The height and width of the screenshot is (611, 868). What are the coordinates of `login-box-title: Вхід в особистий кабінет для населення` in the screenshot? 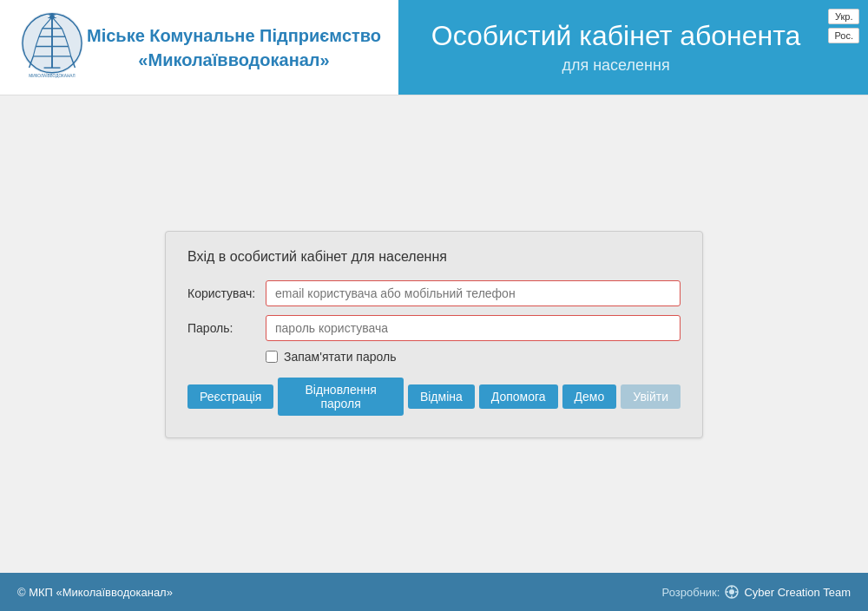 It's located at (434, 257).